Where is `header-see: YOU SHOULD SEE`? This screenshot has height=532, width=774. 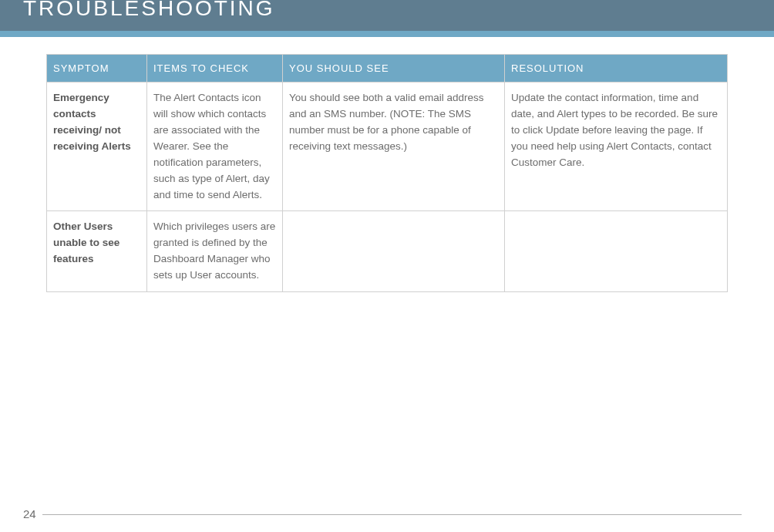 header-see: YOU SHOULD SEE is located at coordinates (394, 69).